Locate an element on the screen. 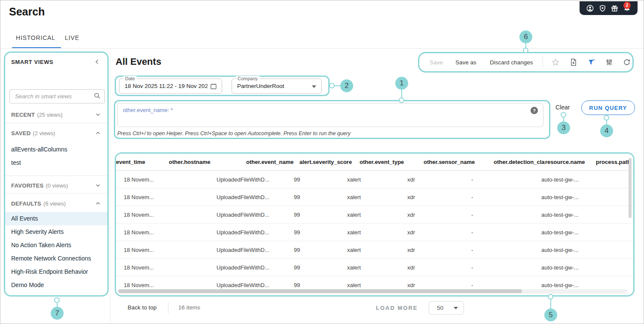 Image resolution: width=644 pixels, height=324 pixels. clear-button: Clear is located at coordinates (563, 107).